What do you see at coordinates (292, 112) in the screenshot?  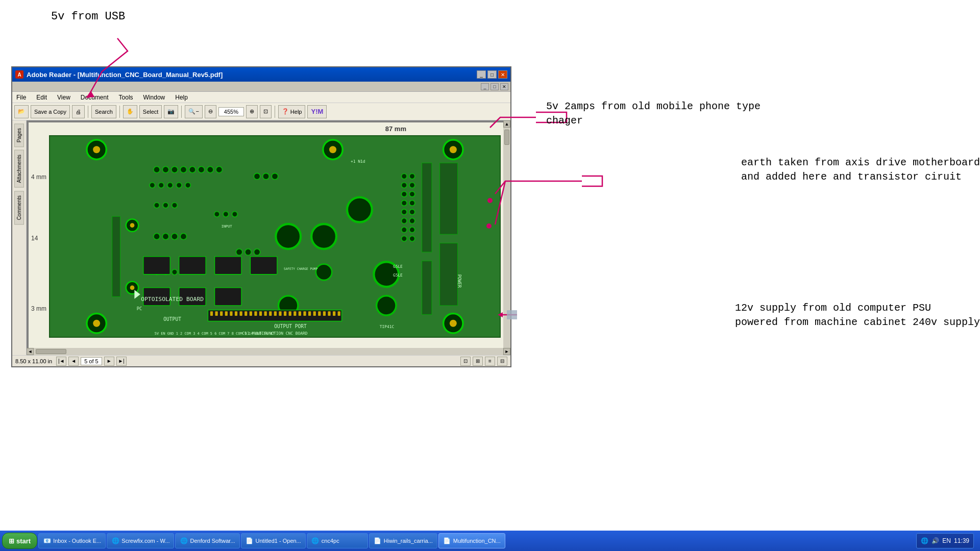 I see `help-button: ❓ Help` at bounding box center [292, 112].